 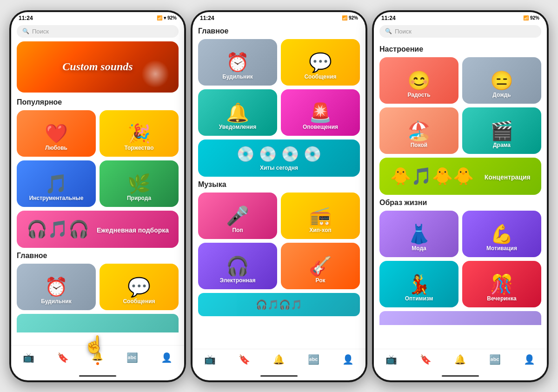 I want to click on nav-bell-3: 🔔, so click(x=460, y=359).